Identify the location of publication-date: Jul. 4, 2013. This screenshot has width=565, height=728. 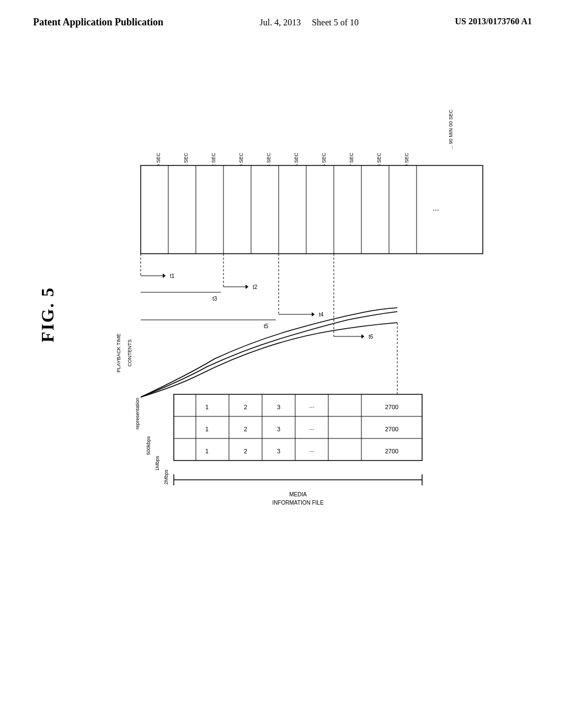
(280, 22).